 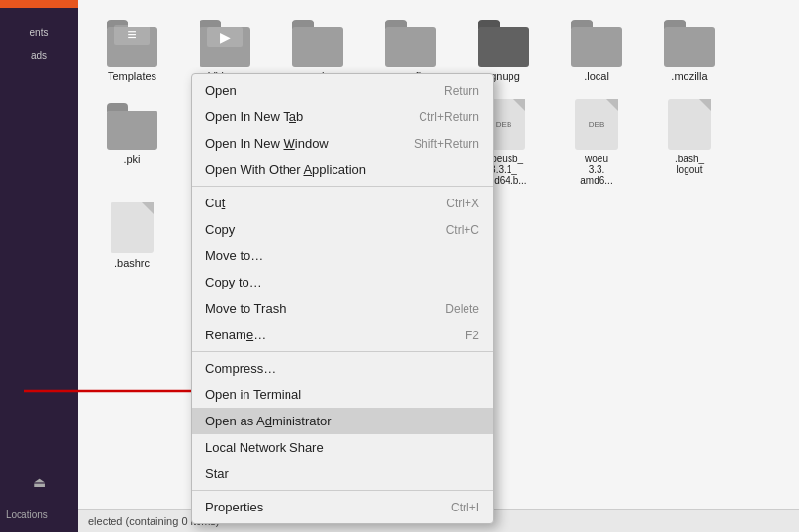 What do you see at coordinates (39, 4) in the screenshot?
I see `ubuntu-branding` at bounding box center [39, 4].